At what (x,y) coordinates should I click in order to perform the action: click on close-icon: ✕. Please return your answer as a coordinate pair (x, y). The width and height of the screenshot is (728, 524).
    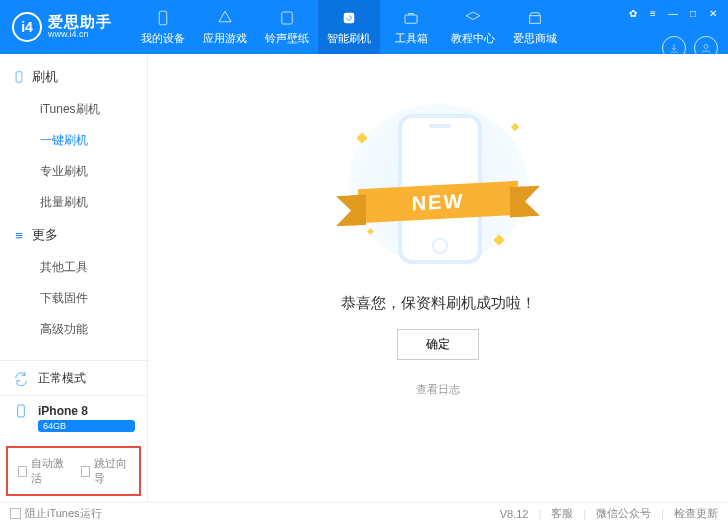
    Looking at the image, I should click on (713, 13).